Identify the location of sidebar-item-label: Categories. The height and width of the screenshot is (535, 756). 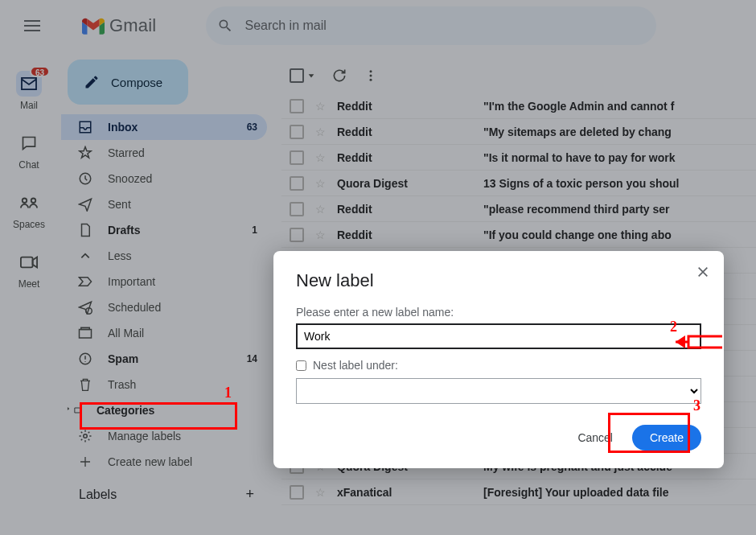
(177, 410).